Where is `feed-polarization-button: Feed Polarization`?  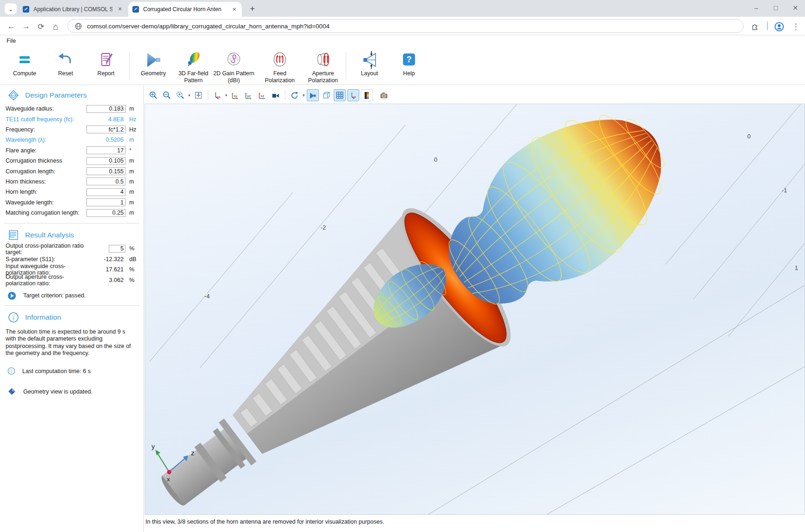 feed-polarization-button: Feed Polarization is located at coordinates (280, 66).